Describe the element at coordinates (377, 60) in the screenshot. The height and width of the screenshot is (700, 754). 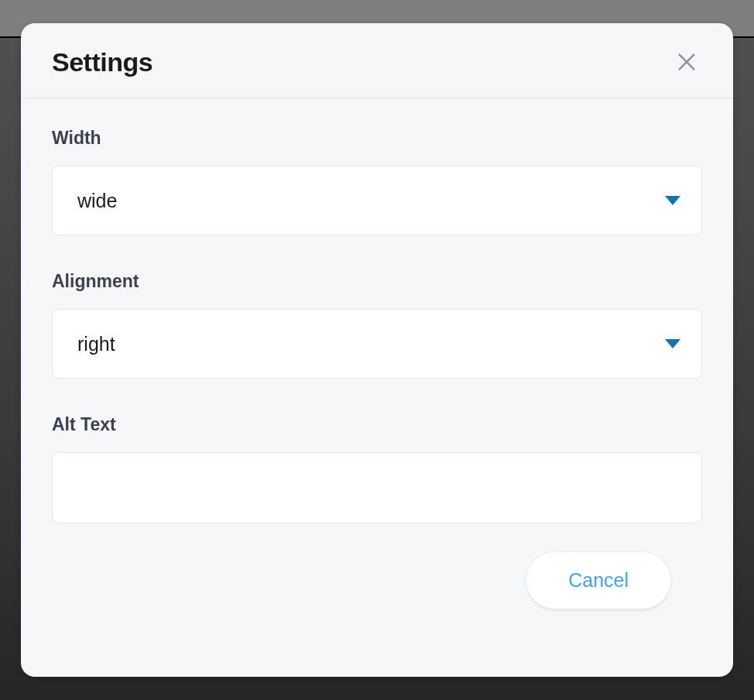
I see `modal-header: Settings` at that location.